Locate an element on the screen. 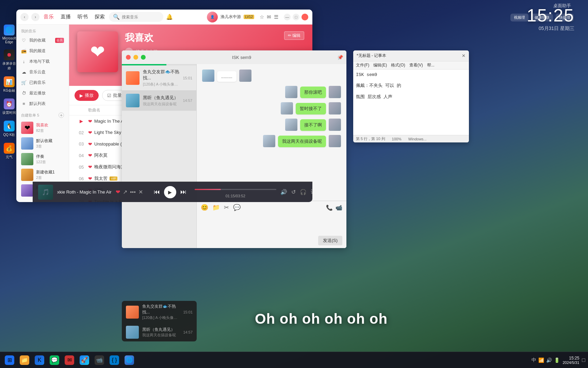  sidebar-item-recent: ⏱ 最近播放 is located at coordinates (43, 93).